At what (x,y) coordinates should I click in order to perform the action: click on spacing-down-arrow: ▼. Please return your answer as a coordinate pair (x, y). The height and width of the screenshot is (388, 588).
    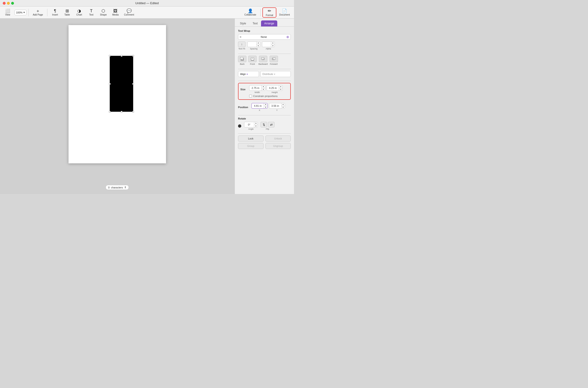
    Looking at the image, I should click on (258, 46).